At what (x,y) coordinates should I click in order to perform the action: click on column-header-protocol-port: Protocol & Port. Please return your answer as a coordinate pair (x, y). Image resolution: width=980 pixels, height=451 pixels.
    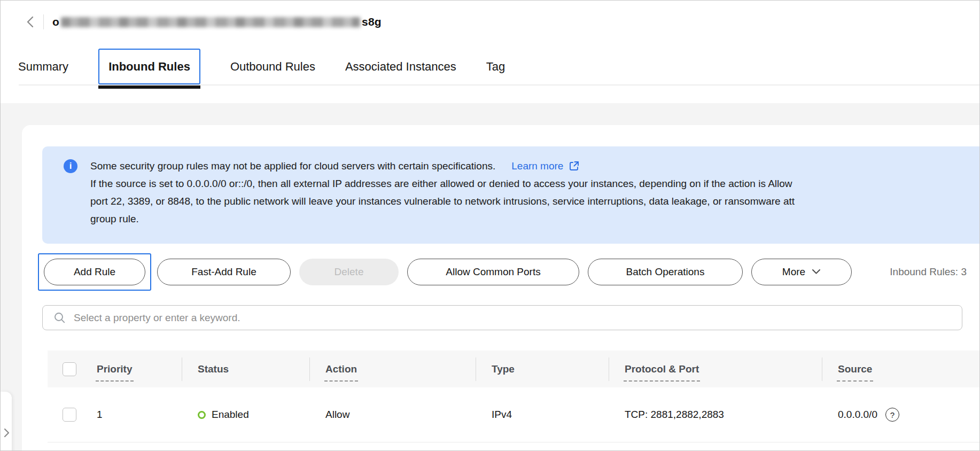
    Looking at the image, I should click on (715, 369).